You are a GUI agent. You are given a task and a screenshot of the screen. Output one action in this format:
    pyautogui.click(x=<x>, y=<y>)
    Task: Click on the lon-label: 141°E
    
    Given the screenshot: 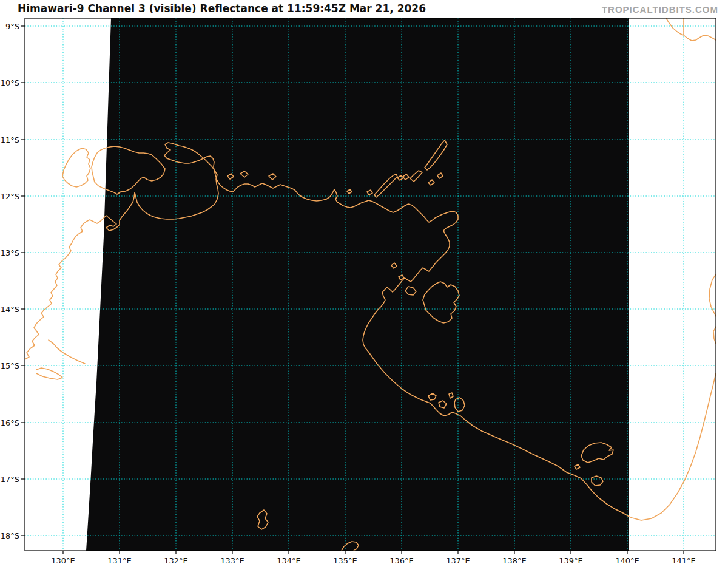 What is the action you would take?
    pyautogui.click(x=684, y=560)
    